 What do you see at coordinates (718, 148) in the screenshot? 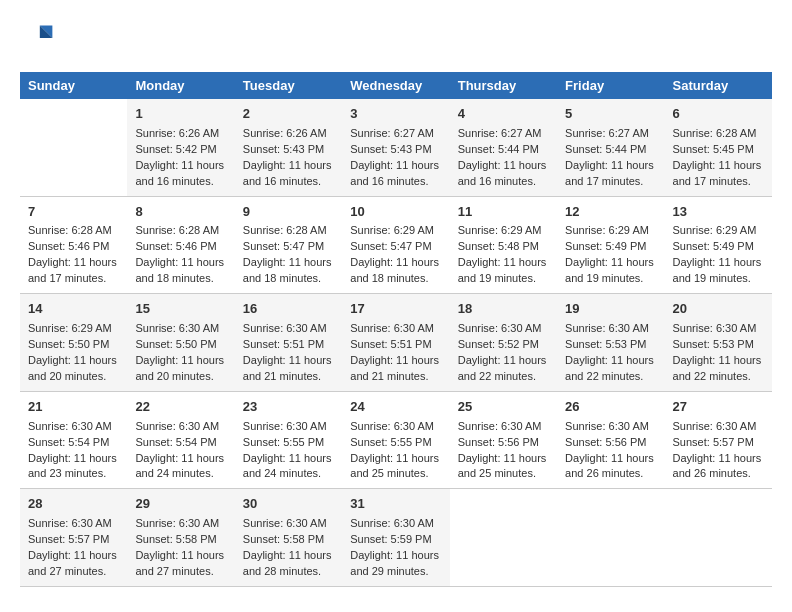
I see `calendar-cell: 6Sunrise: 6:28 AMSunset: 5:45 PMDaylight…` at bounding box center [718, 148].